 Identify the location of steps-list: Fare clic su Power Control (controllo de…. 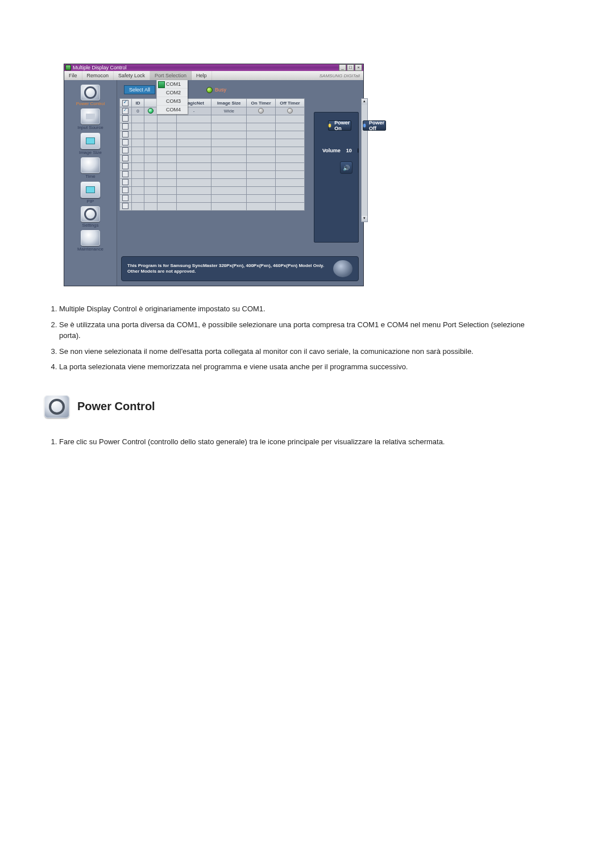
(285, 442).